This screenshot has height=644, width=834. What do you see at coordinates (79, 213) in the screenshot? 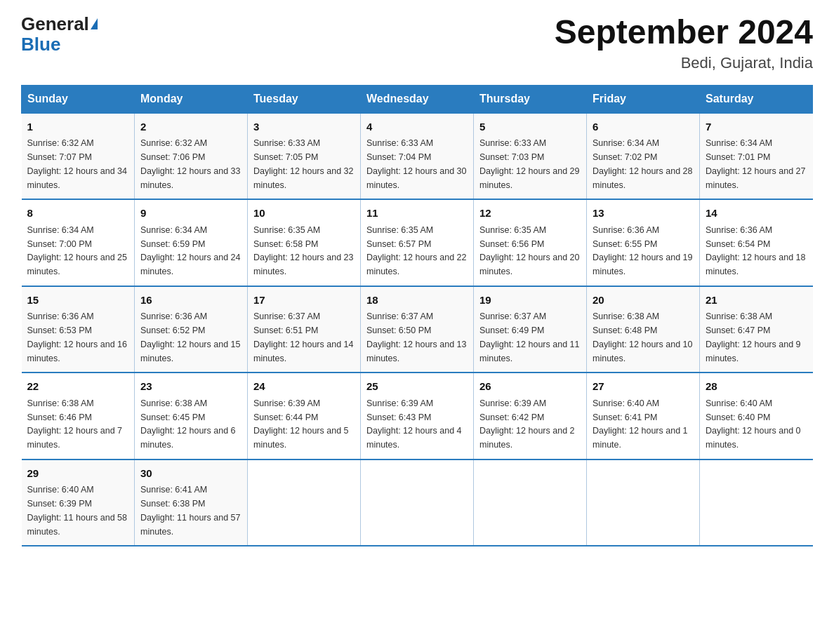
I see `day-number: 8` at bounding box center [79, 213].